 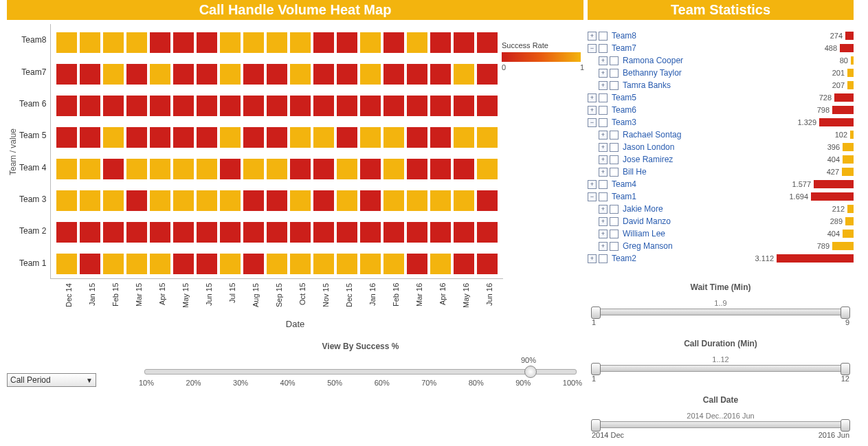 I want to click on tree-row: −Team11.694, so click(x=720, y=197).